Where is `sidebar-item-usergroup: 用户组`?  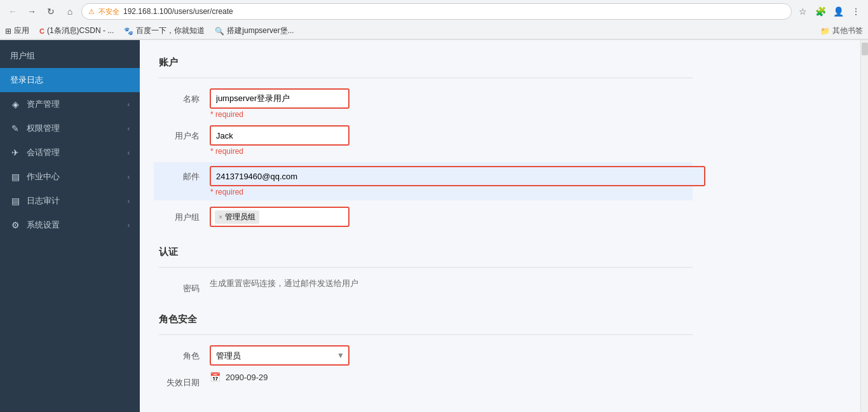
sidebar-item-usergroup: 用户组 is located at coordinates (70, 56).